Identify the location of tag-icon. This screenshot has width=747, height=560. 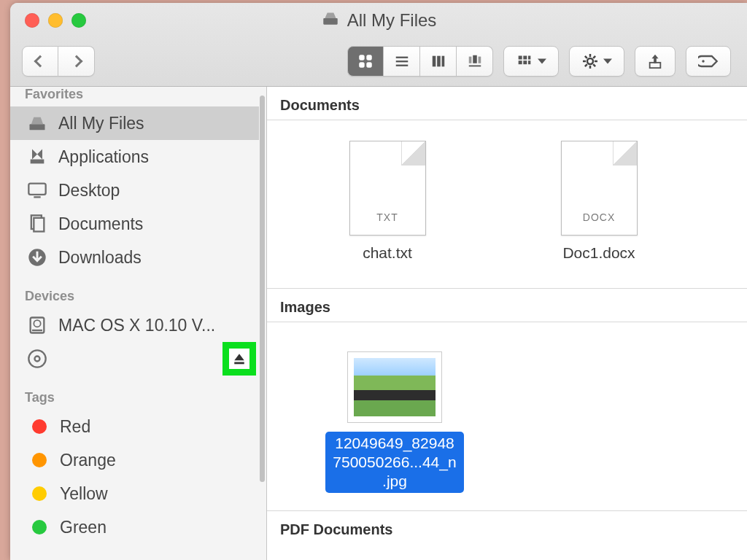
(708, 61).